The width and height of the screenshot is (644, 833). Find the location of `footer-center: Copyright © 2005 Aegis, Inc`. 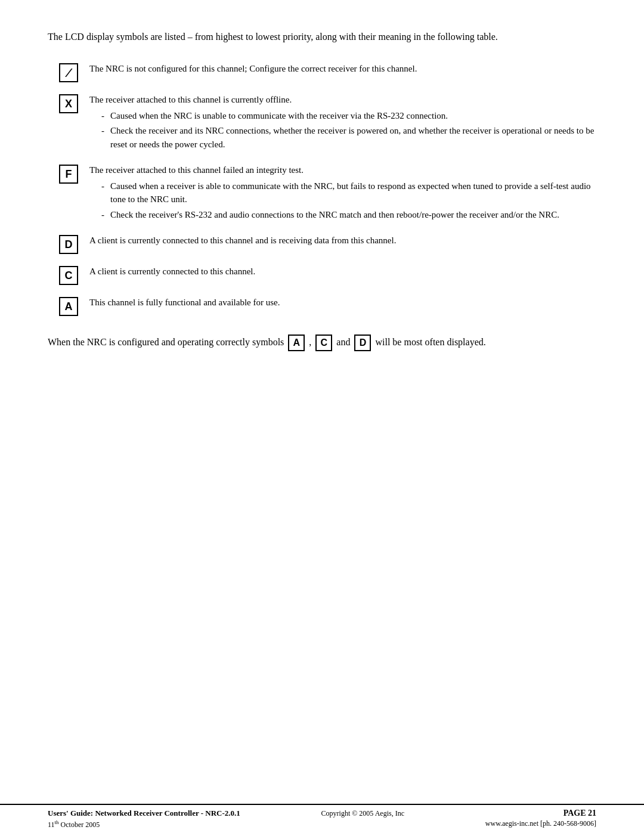

footer-center: Copyright © 2005 Aegis, Inc is located at coordinates (363, 813).